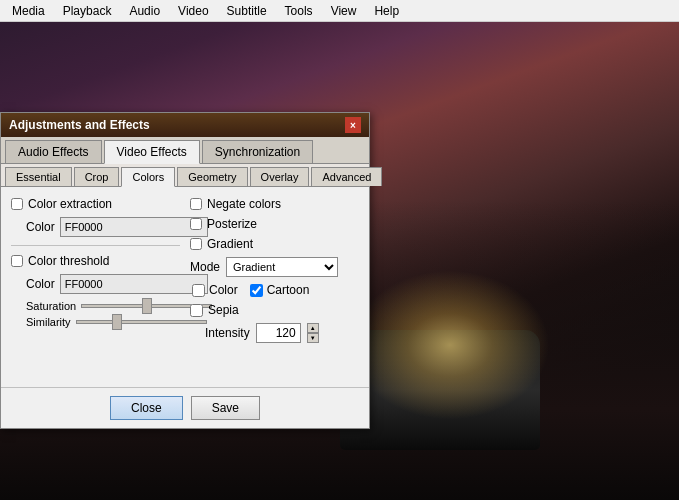 Image resolution: width=679 pixels, height=500 pixels. Describe the element at coordinates (280, 290) in the screenshot. I see `cartoon-inline: Cartoon` at that location.